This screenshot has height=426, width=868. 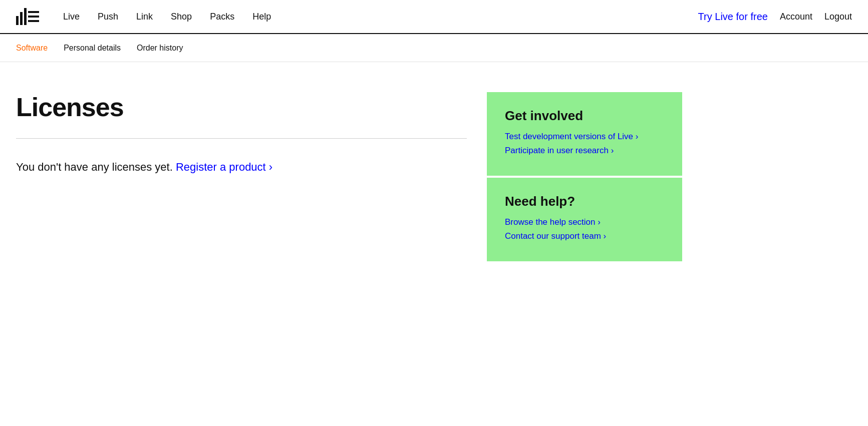 I want to click on logo-lines, so click(x=34, y=17).